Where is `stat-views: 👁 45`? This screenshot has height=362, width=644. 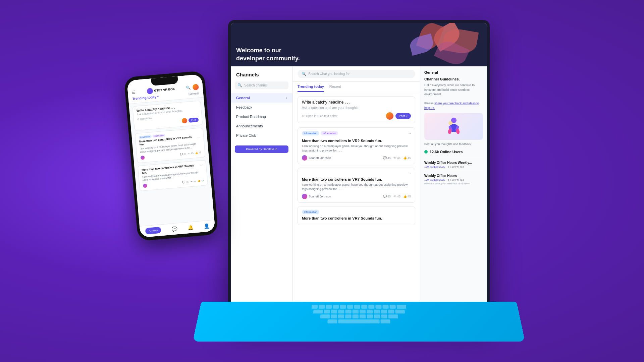
stat-views: 👁 45 is located at coordinates (397, 158).